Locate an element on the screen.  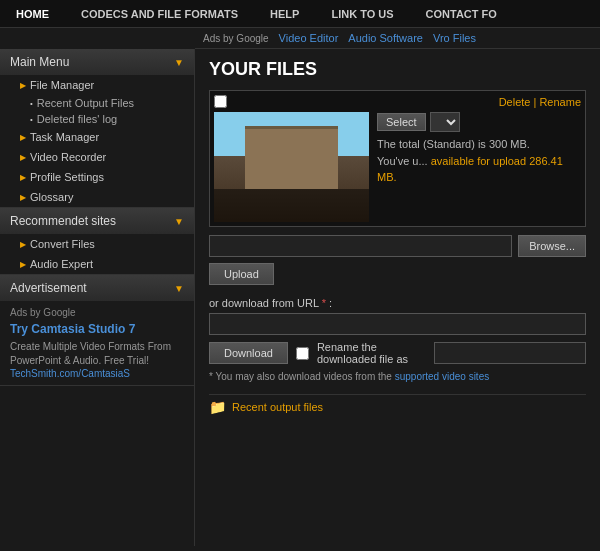
sidebar-ad-content: Ads by Google Try Camtasia Studio 7 Crea… is located at coordinates (97, 343).